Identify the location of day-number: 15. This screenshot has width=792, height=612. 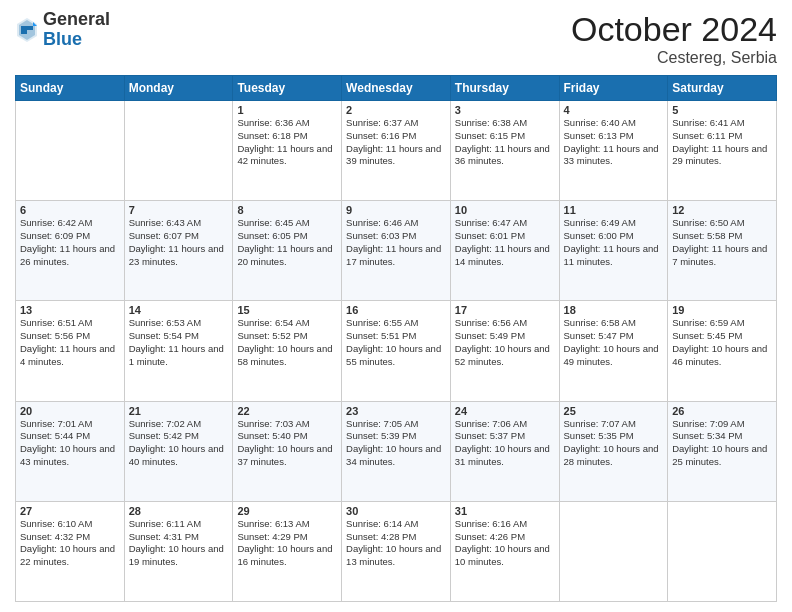
(287, 310).